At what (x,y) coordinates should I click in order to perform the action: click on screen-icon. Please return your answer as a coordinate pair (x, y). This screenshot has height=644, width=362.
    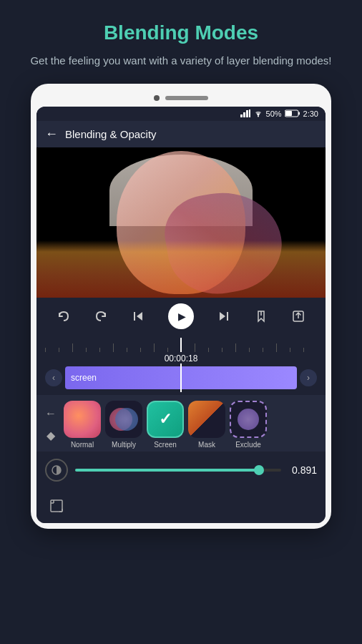
    Looking at the image, I should click on (165, 419).